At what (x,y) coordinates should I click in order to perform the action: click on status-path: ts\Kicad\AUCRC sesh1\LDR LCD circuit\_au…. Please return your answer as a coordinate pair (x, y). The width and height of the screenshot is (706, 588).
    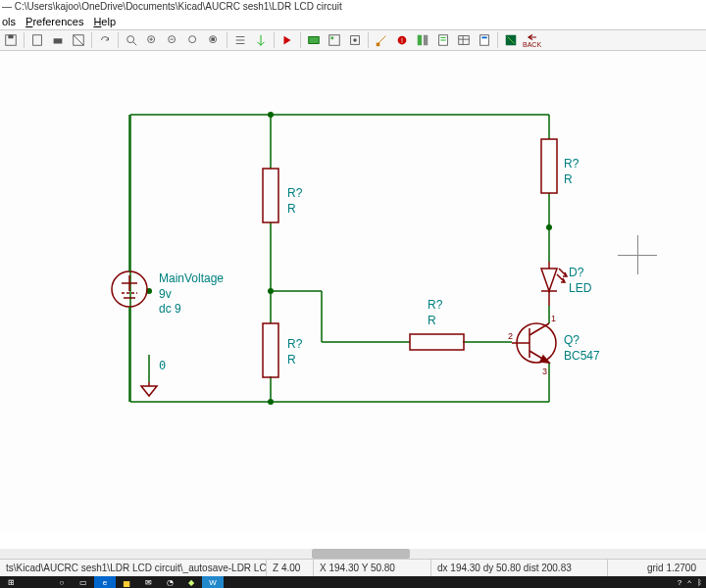
    Looking at the image, I should click on (133, 568).